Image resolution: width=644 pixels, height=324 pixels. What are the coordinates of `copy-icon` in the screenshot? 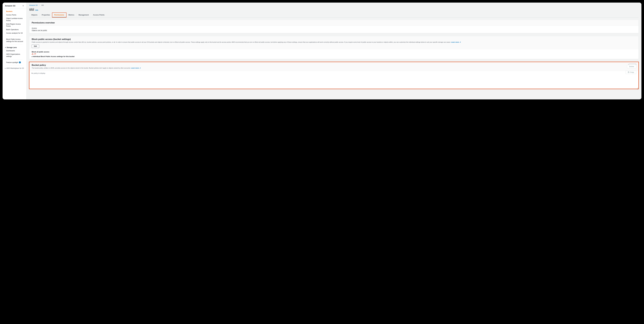 It's located at (628, 72).